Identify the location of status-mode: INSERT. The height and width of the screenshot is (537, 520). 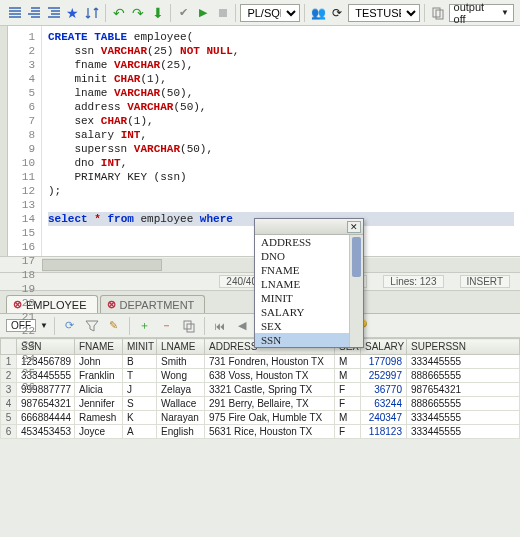
(486, 282).